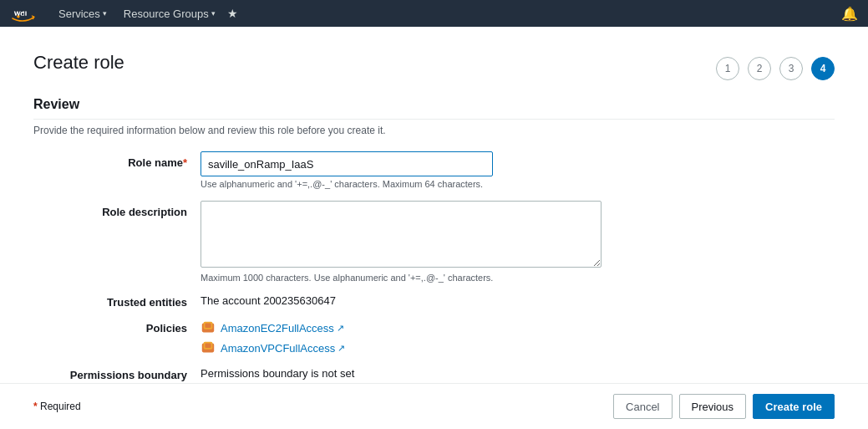 Image resolution: width=868 pixels, height=429 pixels. What do you see at coordinates (117, 161) in the screenshot?
I see `role-name-label: Role name*` at bounding box center [117, 161].